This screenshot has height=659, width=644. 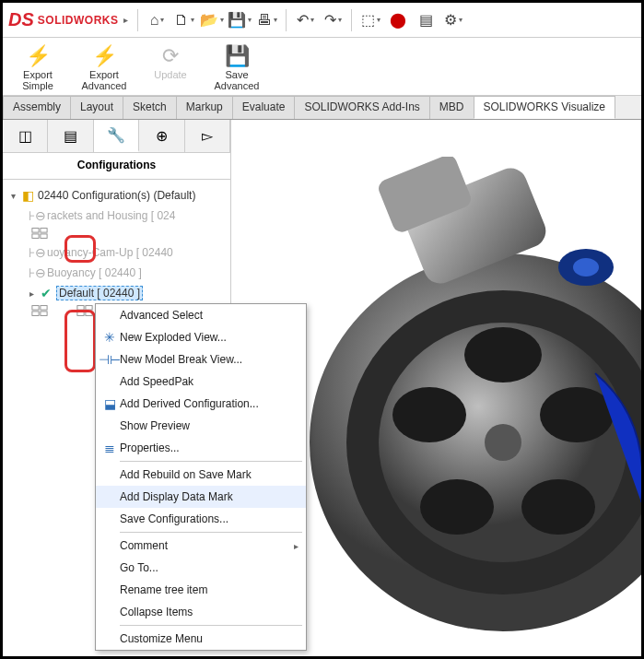 I want to click on ribbon-label: Save Advanced, so click(x=238, y=80).